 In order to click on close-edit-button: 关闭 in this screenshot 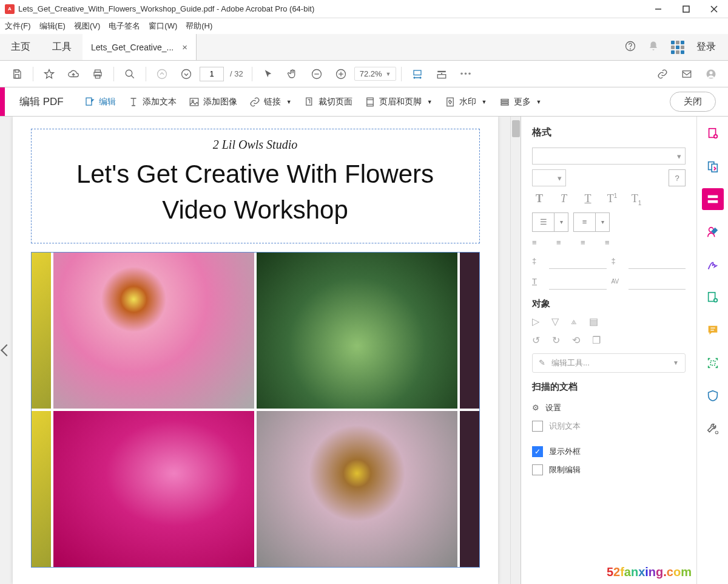, I will do `click(693, 102)`.